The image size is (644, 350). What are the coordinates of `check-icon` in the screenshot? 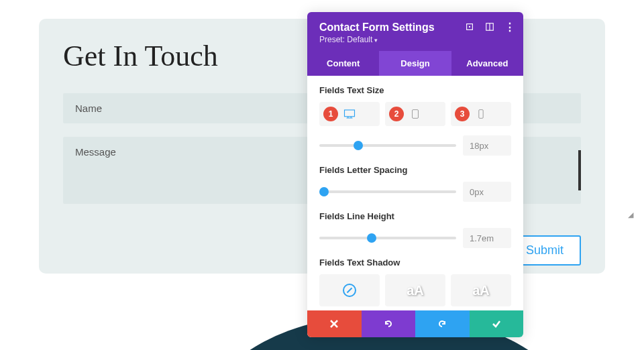 It's located at (496, 324).